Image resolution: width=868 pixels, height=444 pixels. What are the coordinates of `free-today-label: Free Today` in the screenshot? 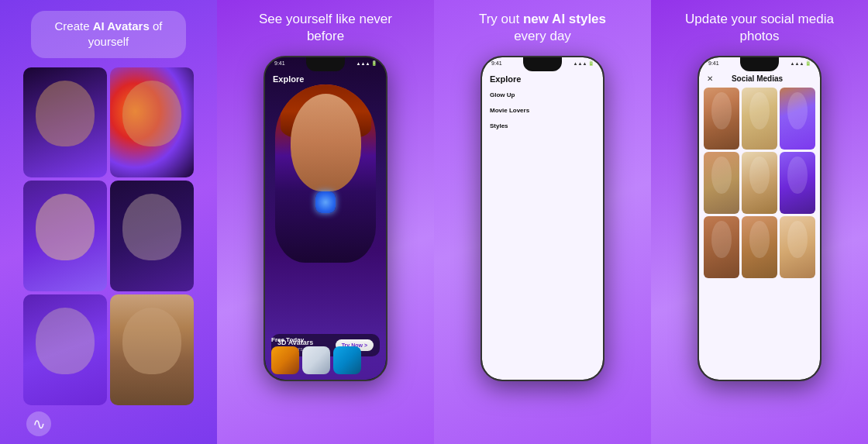 It's located at (326, 339).